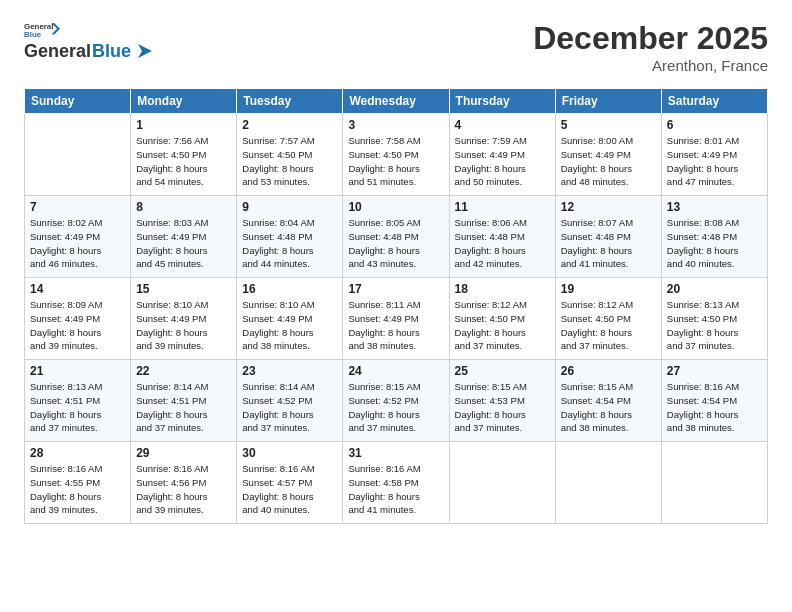 The width and height of the screenshot is (792, 612). Describe the element at coordinates (290, 155) in the screenshot. I see `table-row: 2Sunrise: 7:57 AM Sunset: 4:50 PM Daylig…` at that location.